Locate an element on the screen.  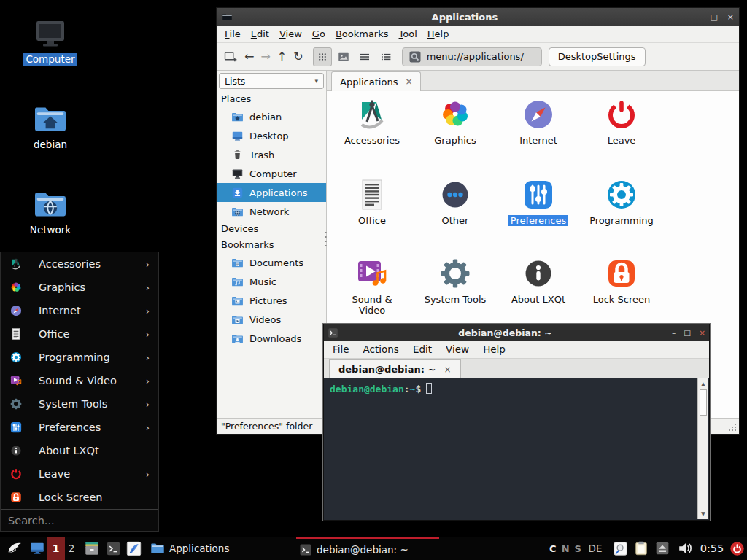
menu-search-input is located at coordinates (80, 521).